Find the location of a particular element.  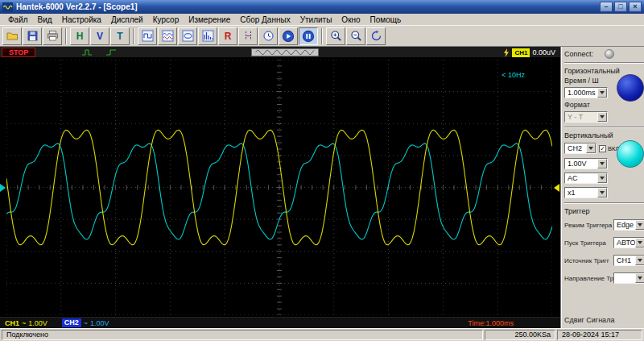

save-floppy-icon is located at coordinates (32, 35).